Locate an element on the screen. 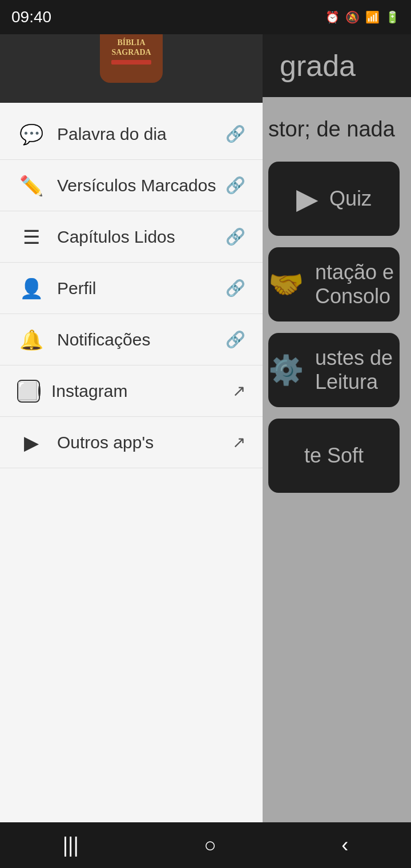  menu-item-versiculos: ✏️ Versículos Marcados 🔗 is located at coordinates (131, 186).